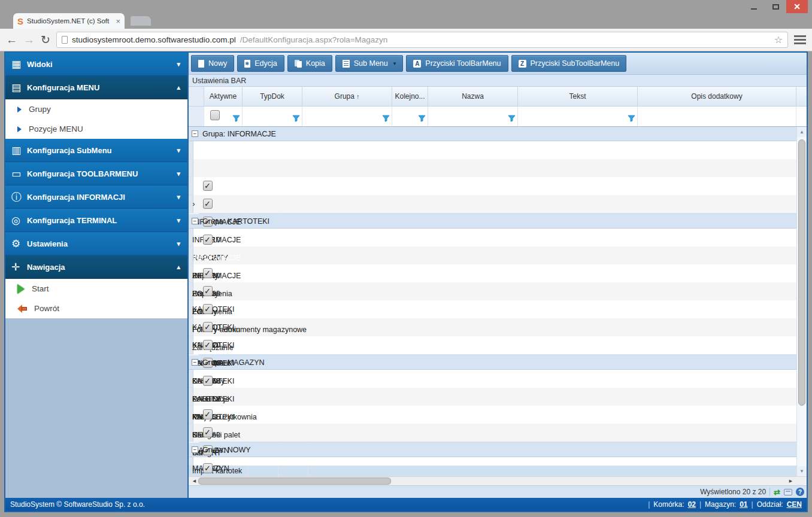 This screenshot has height=517, width=812. Describe the element at coordinates (261, 63) in the screenshot. I see `toolbar-button-edycja: Edycja` at that location.